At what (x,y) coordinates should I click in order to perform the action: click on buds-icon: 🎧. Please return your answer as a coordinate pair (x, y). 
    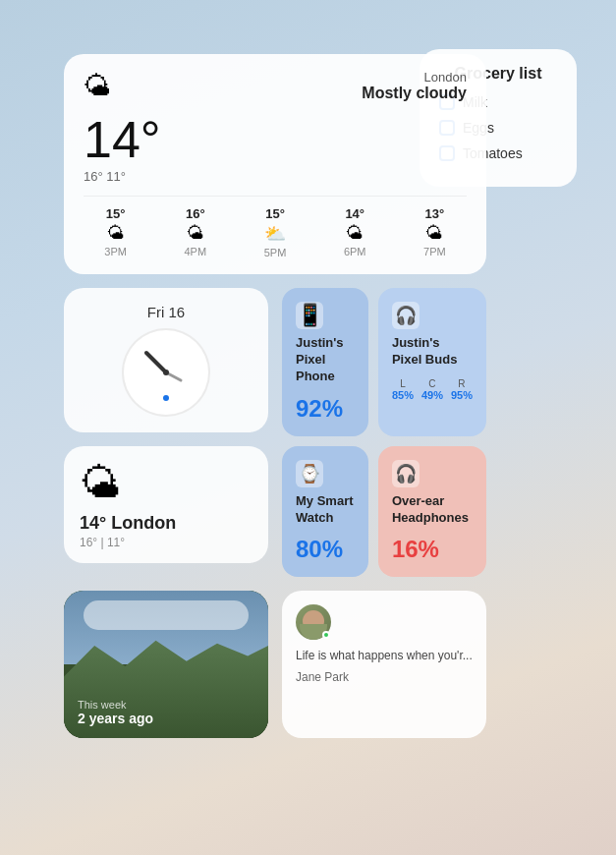
    Looking at the image, I should click on (406, 315).